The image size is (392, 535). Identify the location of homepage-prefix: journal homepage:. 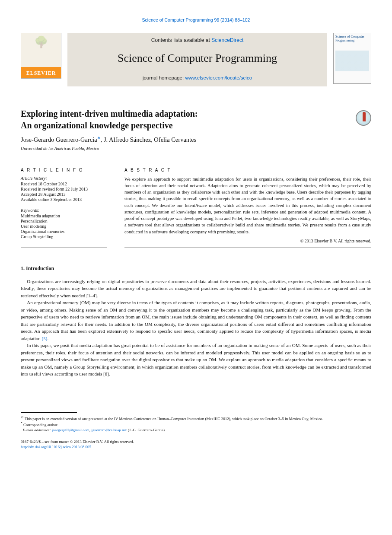
(164, 78).